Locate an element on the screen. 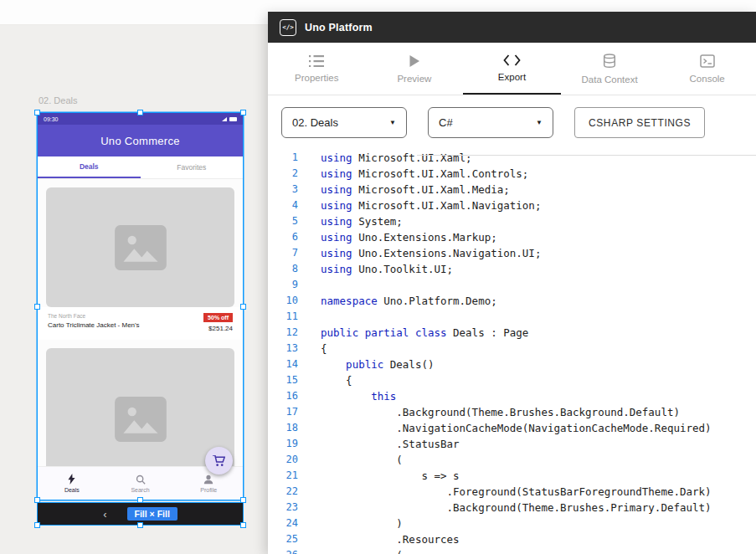  code-line: 8using Uno.Toolkit.UI; is located at coordinates (512, 269).